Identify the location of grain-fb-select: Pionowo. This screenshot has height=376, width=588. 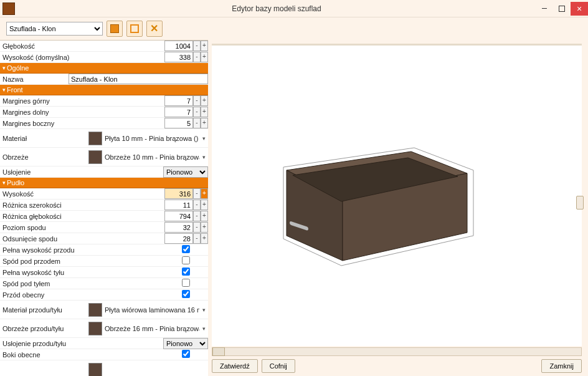
(186, 344).